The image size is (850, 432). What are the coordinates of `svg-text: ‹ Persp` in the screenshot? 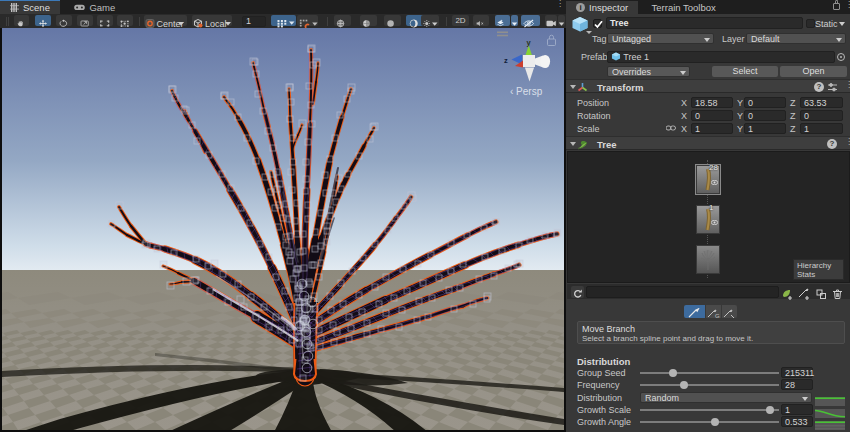 It's located at (526, 92).